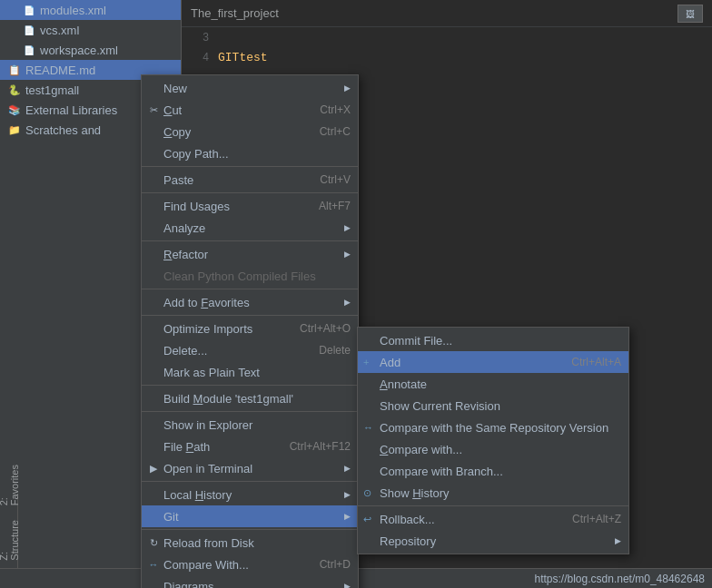 The width and height of the screenshot is (712, 588). What do you see at coordinates (250, 110) in the screenshot?
I see `menu-item-cut: ✂ Cut Ctrl+X` at bounding box center [250, 110].